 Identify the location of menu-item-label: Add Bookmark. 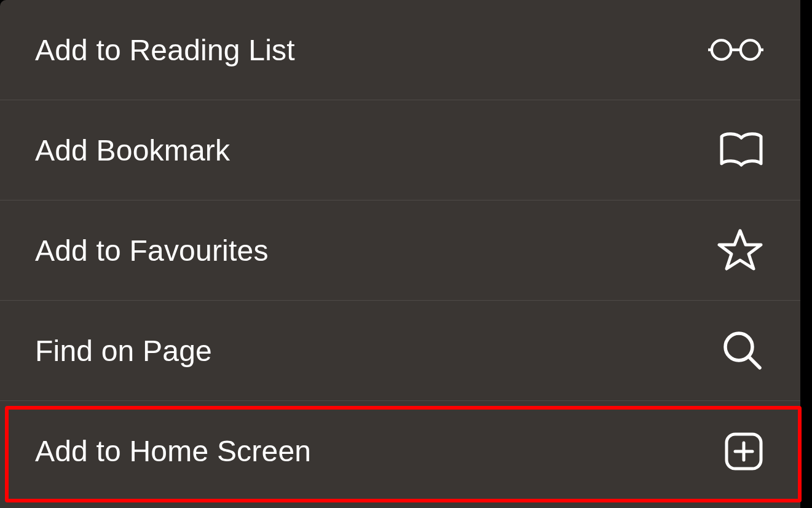
(133, 150).